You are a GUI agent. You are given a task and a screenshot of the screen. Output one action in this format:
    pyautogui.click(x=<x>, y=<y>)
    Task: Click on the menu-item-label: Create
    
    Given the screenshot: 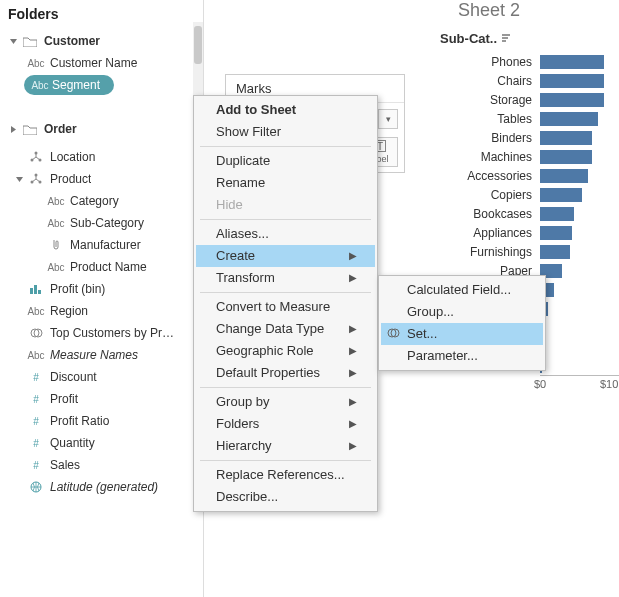 What is the action you would take?
    pyautogui.click(x=236, y=256)
    